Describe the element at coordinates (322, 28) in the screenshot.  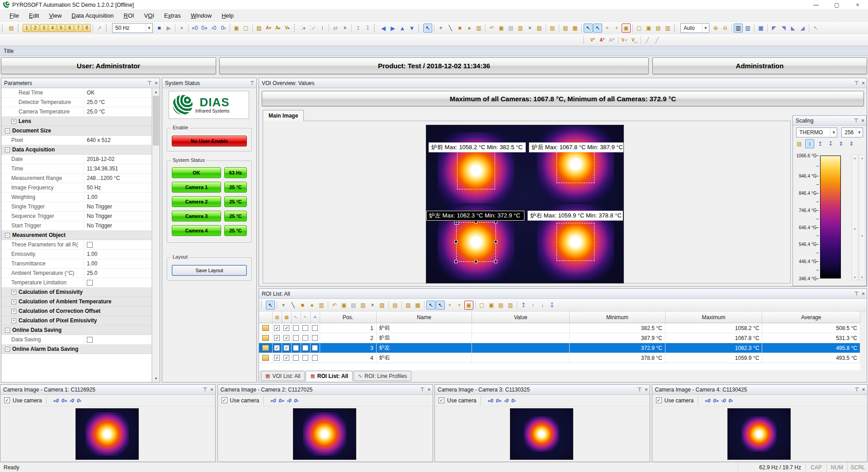
I see `move-vertical-icon: ↕` at that location.